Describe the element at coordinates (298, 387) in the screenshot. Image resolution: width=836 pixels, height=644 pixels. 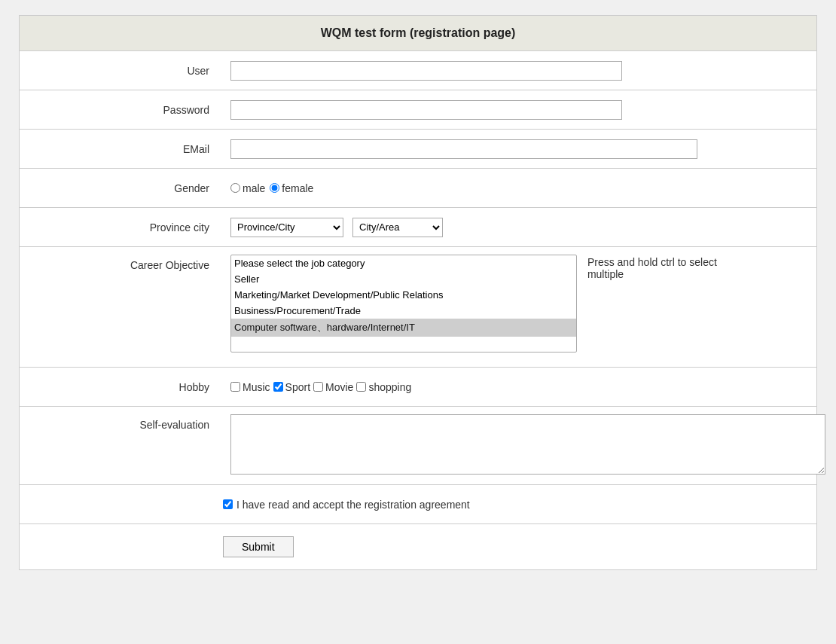
I see `hobby-sport-text: Sport` at that location.